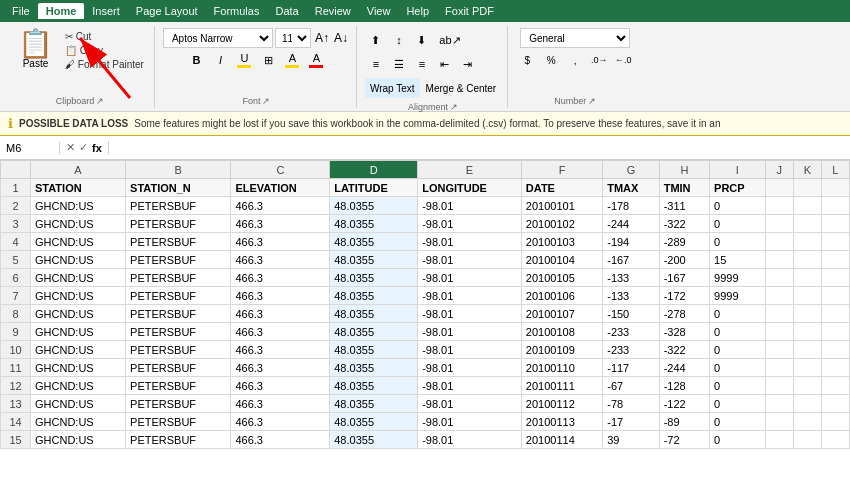  Describe the element at coordinates (445, 64) in the screenshot. I see `decrease-indent-button: ⇤` at that location.